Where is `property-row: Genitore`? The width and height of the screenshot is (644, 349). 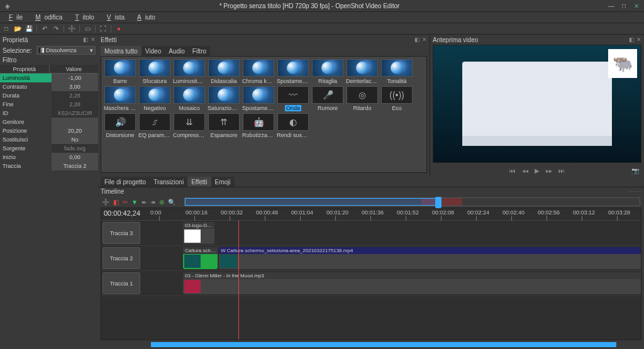 property-row: Genitore is located at coordinates (49, 122).